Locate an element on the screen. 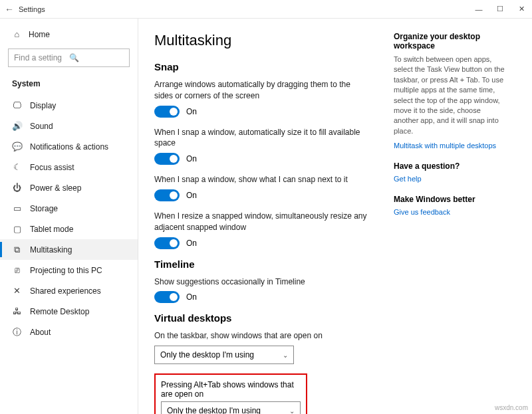 Image resolution: width=532 pixels, height=414 pixels. nav-icon: ▢ is located at coordinates (17, 229).